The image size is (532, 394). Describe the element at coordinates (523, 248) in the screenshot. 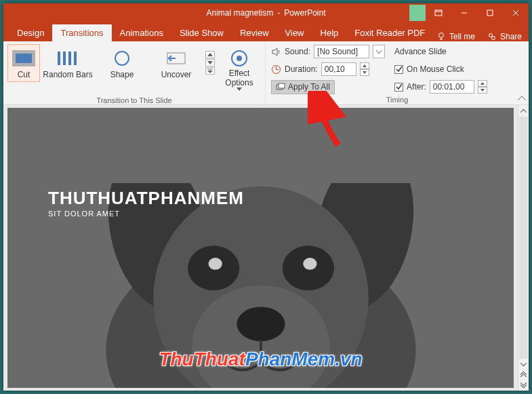

I see `vertical-scrollbar` at that location.